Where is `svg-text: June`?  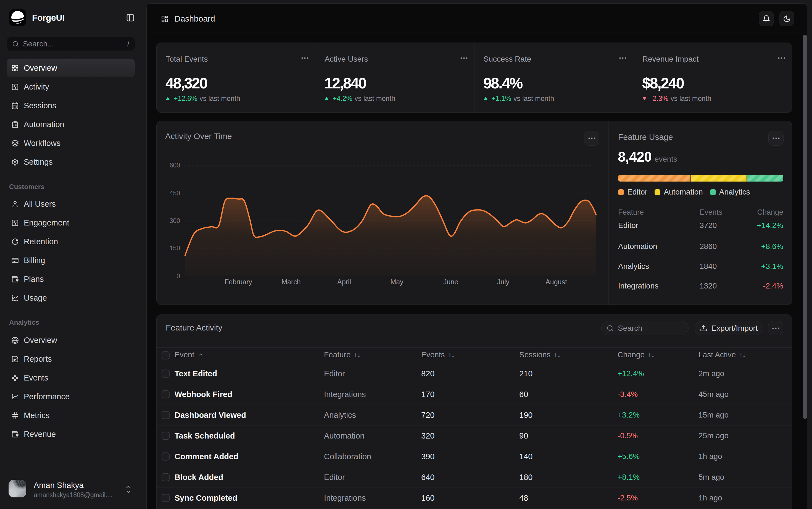 svg-text: June is located at coordinates (451, 282).